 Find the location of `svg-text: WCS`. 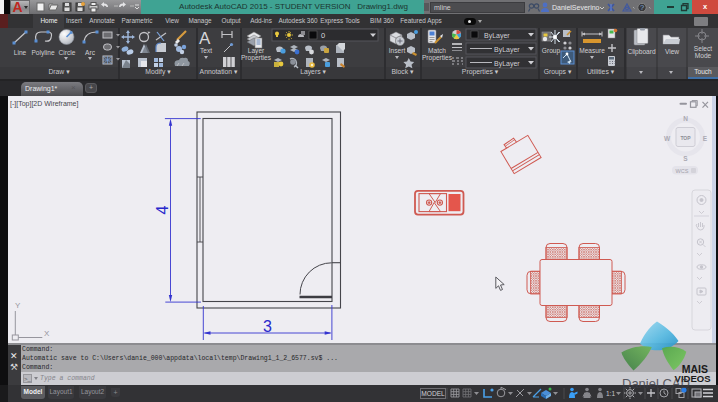

svg-text: WCS is located at coordinates (682, 171).